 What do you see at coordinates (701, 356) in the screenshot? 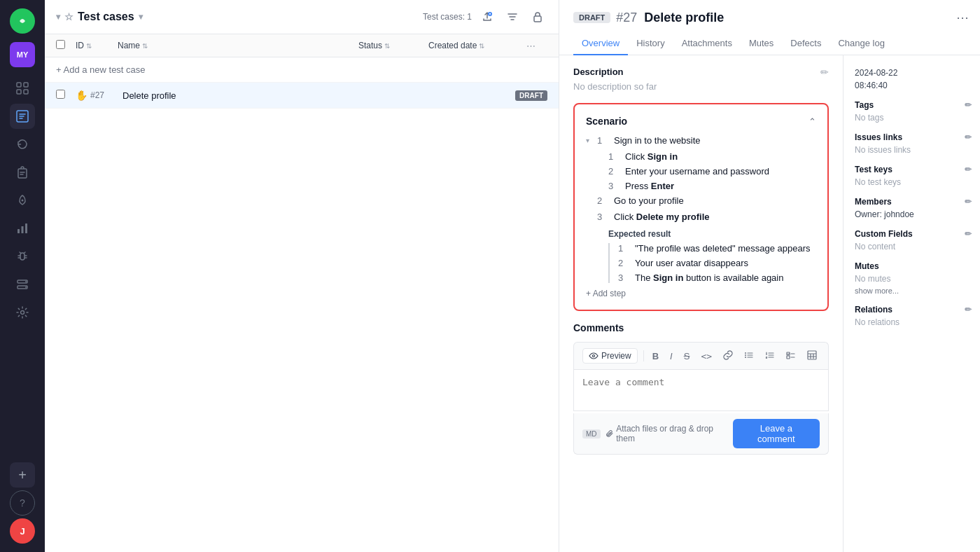
I see `comment-toolbar: Preview B I S <>` at bounding box center [701, 356].